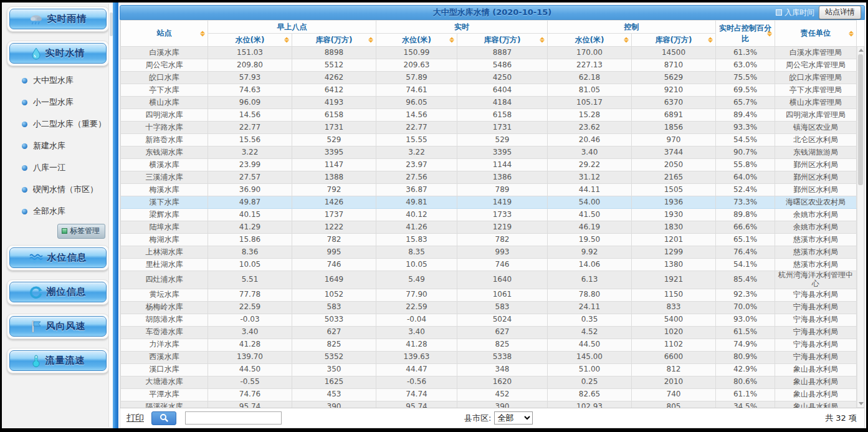 Image resolution: width=868 pixels, height=432 pixels. What do you see at coordinates (489, 395) in the screenshot?
I see `table-row: 平潭水库74.7645374.7445282.6574061.1%象山县水利局` at bounding box center [489, 395].